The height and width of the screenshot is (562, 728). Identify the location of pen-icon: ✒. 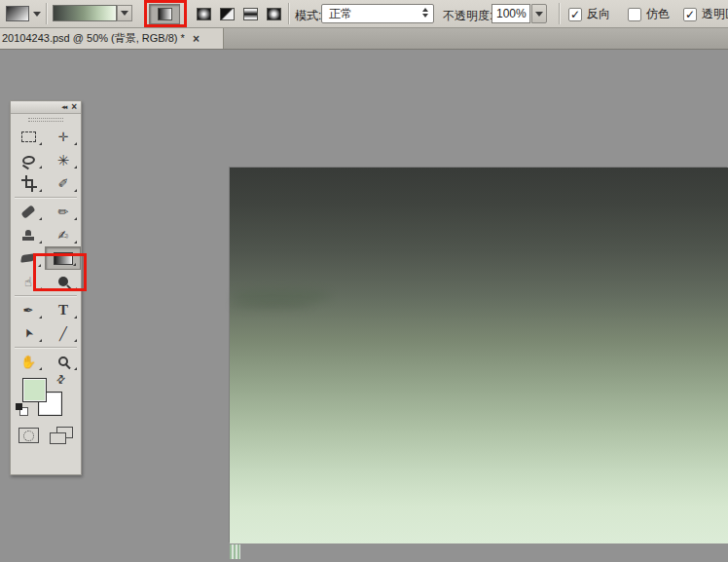
(29, 310).